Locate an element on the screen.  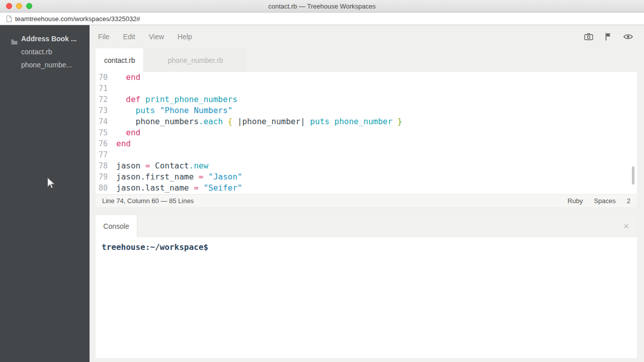
flag-icon is located at coordinates (608, 37).